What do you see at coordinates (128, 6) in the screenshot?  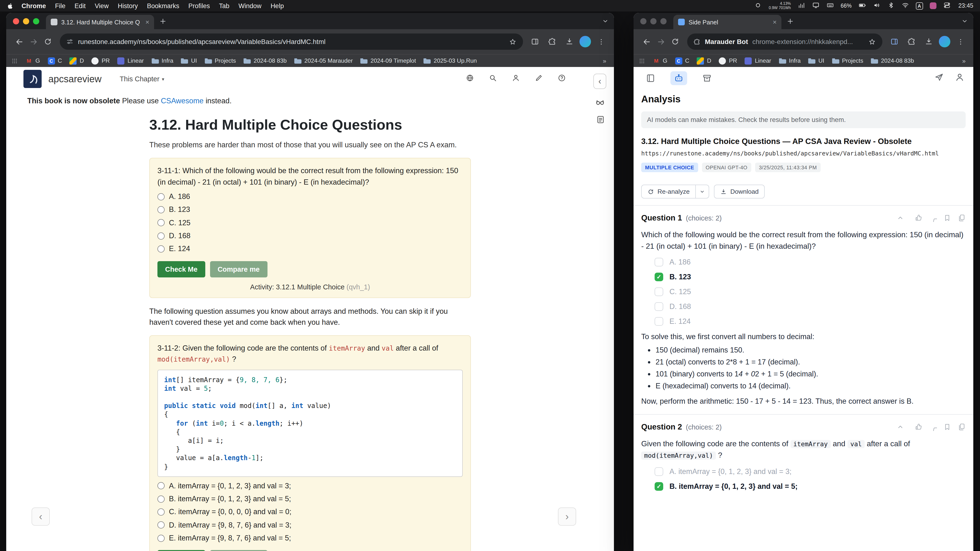 I see `menu-item: History` at bounding box center [128, 6].